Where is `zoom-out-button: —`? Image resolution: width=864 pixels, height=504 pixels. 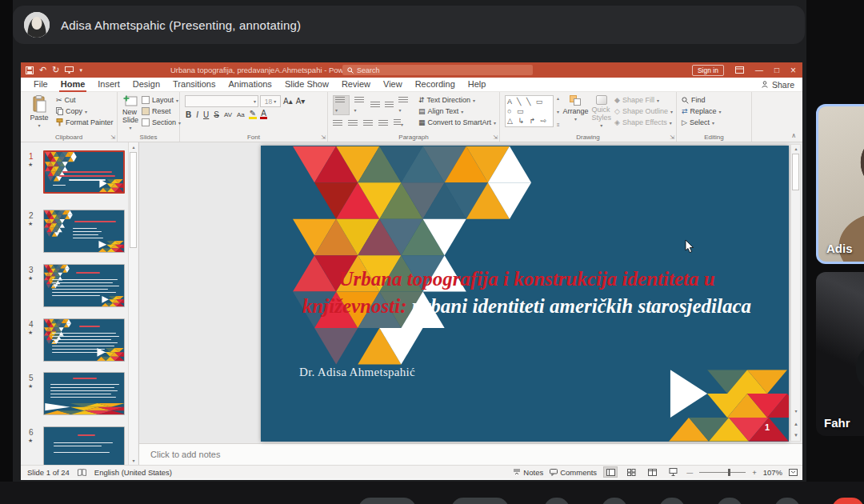
zoom-out-button: — is located at coordinates (690, 472).